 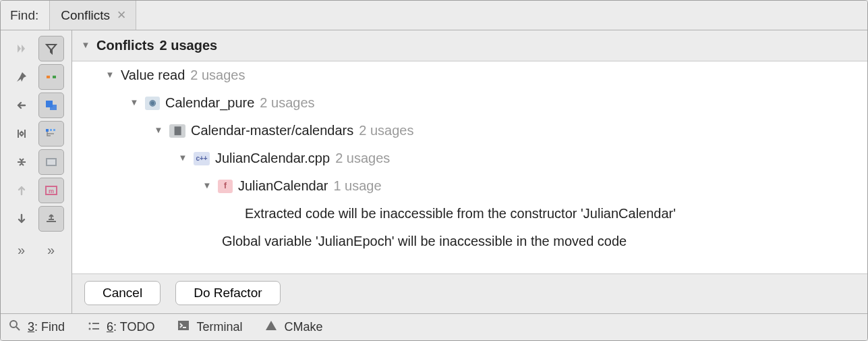 I want to click on value-read-label: Value read, so click(x=152, y=76).